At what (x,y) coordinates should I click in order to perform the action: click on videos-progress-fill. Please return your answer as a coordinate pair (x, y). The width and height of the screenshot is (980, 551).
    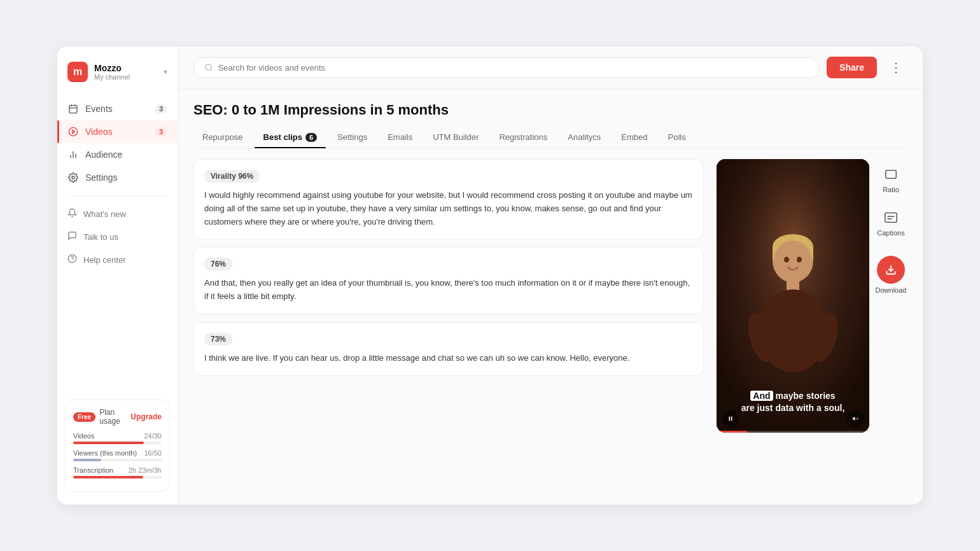
    Looking at the image, I should click on (108, 443).